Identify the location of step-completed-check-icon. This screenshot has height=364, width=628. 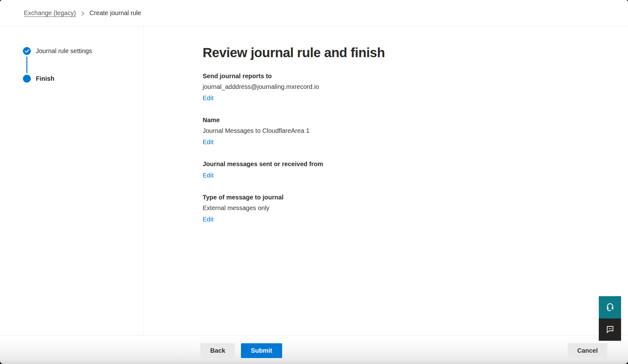
(27, 51).